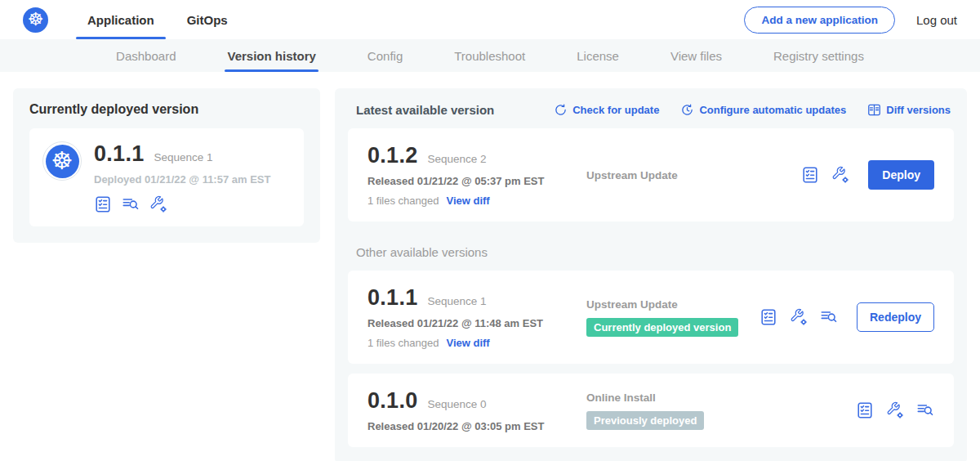 Image resolution: width=980 pixels, height=461 pixels. Describe the element at coordinates (469, 324) in the screenshot. I see `released-timestamp: Released 01/21/22 @ 11:48 am EST` at that location.